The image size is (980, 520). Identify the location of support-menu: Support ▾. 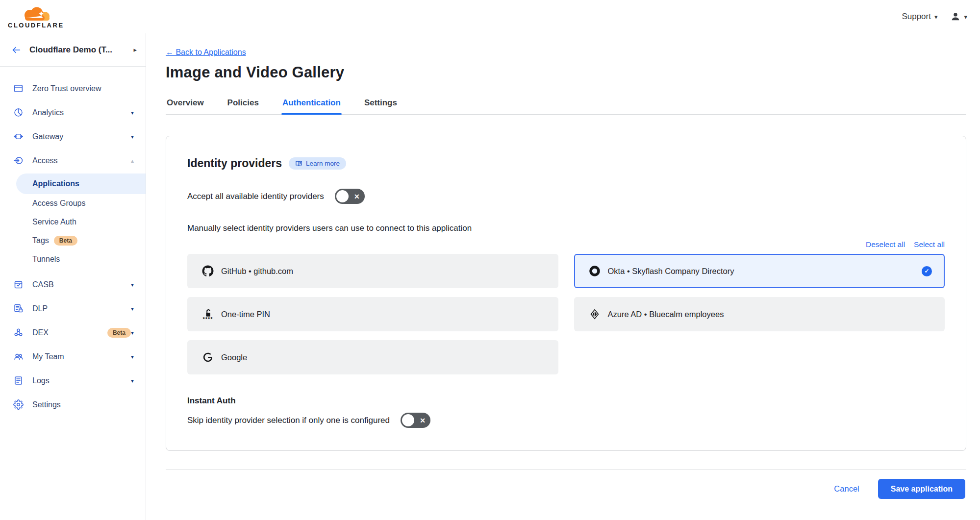
(920, 17).